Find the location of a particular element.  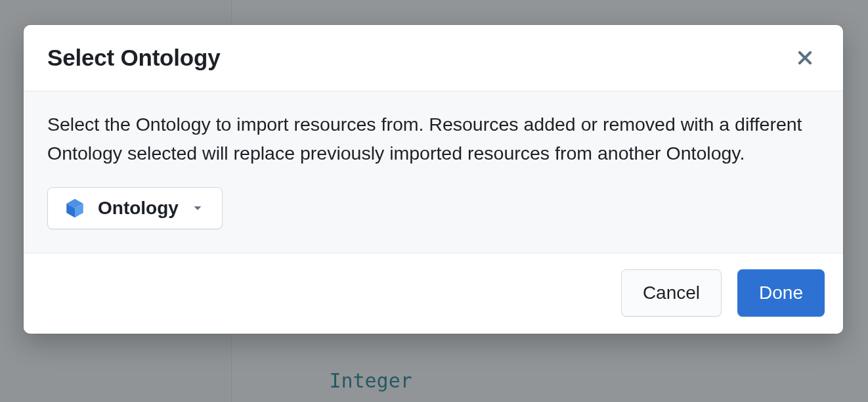

dialog-title: Select Ontology is located at coordinates (134, 58).